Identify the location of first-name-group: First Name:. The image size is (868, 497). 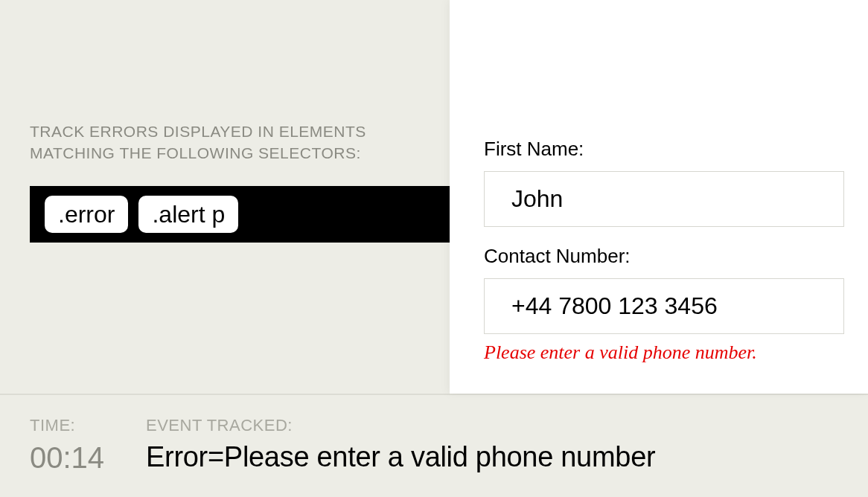
(664, 182).